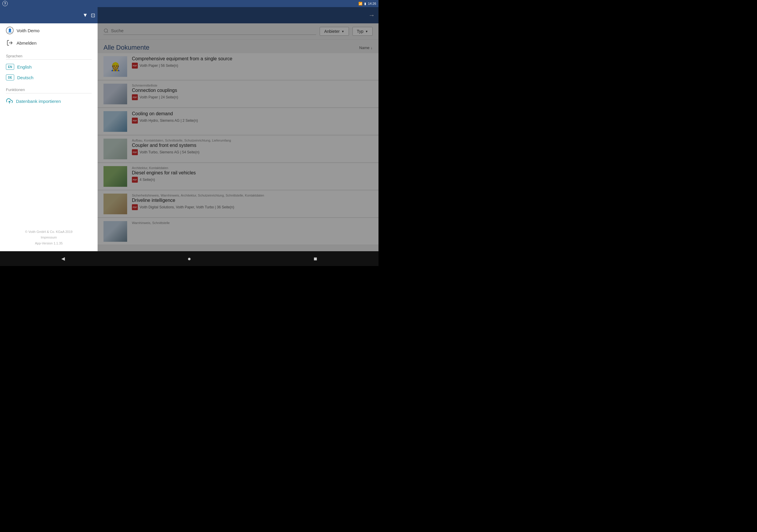  I want to click on status-bar: ? 📶 ▮ 14:26, so click(189, 4).